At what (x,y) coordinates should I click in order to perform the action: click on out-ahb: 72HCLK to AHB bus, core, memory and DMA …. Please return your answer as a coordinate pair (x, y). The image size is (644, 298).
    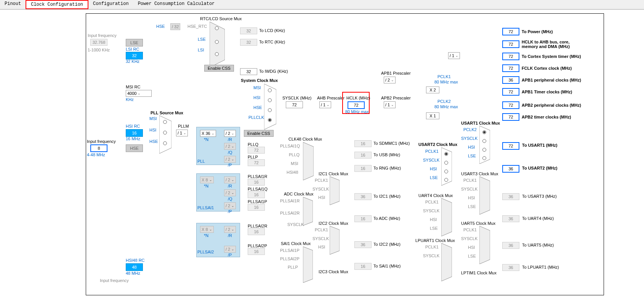
    Looking at the image, I should click on (543, 44).